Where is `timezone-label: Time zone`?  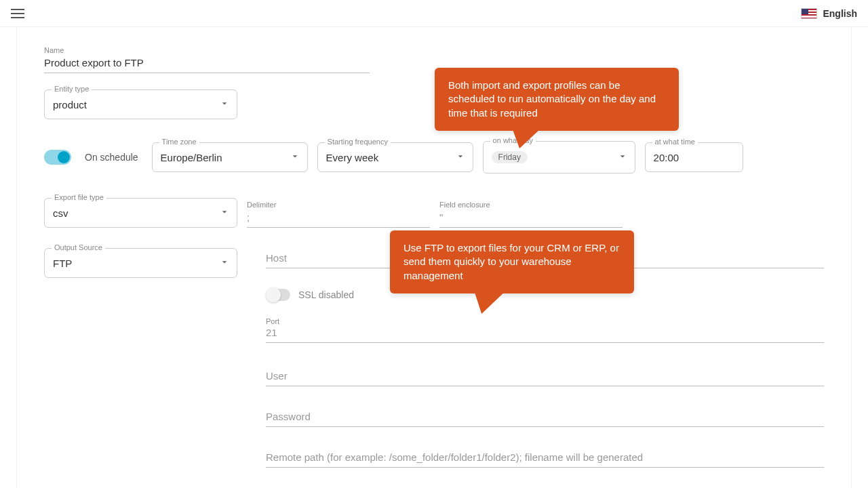 timezone-label: Time zone is located at coordinates (179, 142).